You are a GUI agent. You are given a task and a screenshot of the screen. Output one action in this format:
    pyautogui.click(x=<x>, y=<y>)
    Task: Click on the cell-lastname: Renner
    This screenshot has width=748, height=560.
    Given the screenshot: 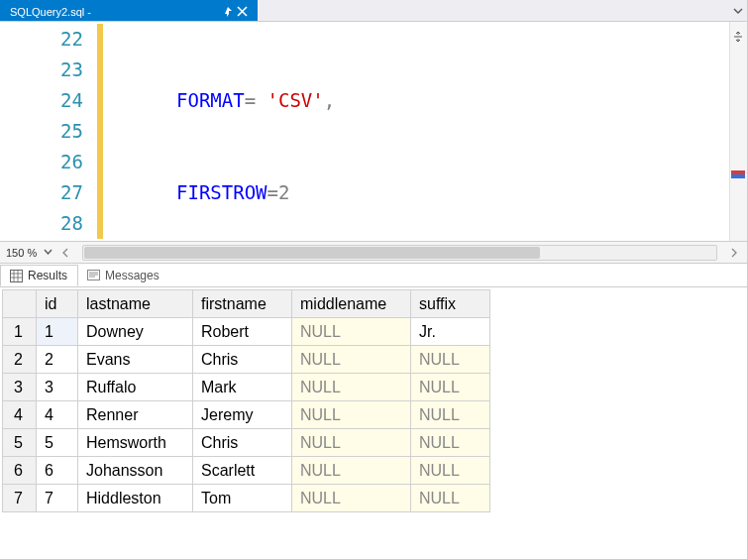 What is the action you would take?
    pyautogui.click(x=136, y=415)
    